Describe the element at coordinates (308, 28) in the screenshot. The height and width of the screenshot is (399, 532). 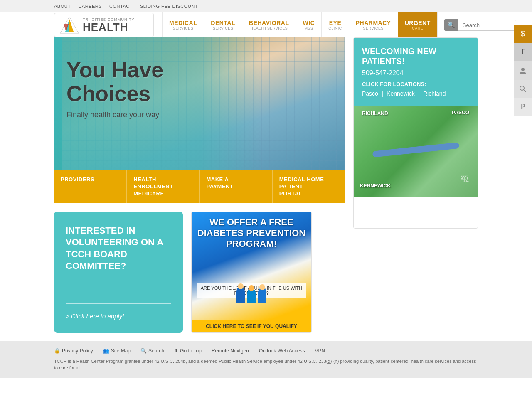
I see `wic-nav-sub: MSS` at that location.